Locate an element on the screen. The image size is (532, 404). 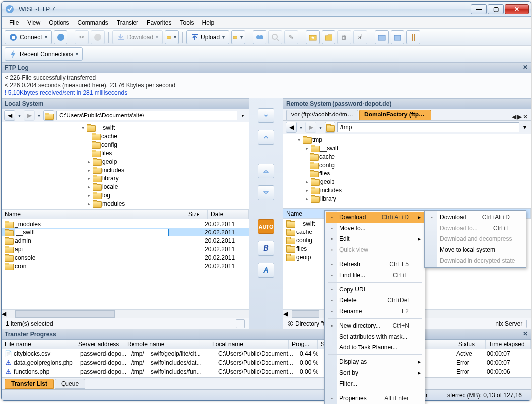
local-file-list: _modules20.02.2011 20.02.2011 admin20.02… is located at coordinates (125, 264).